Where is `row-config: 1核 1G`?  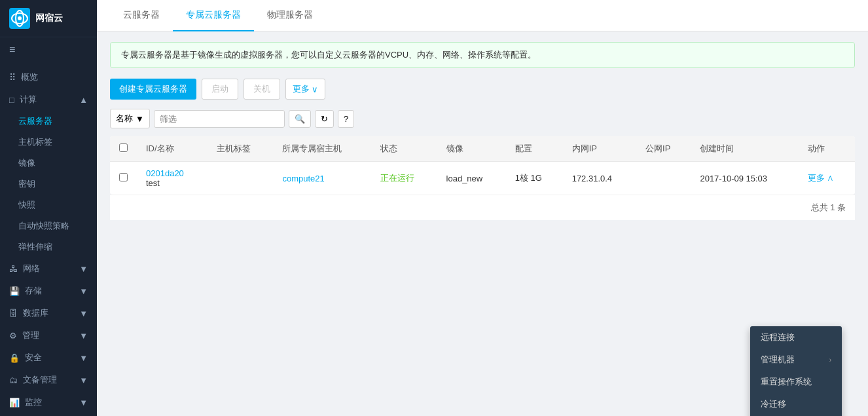
row-config: 1核 1G is located at coordinates (534, 178).